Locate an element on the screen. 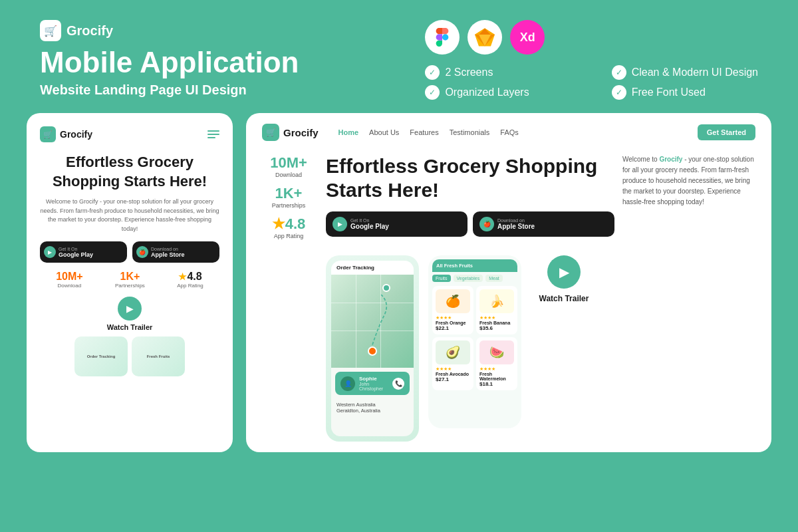  right-info: Xd ✓ 2 Screens ✓ Clean & Modern UI Desig… is located at coordinates (592, 60).